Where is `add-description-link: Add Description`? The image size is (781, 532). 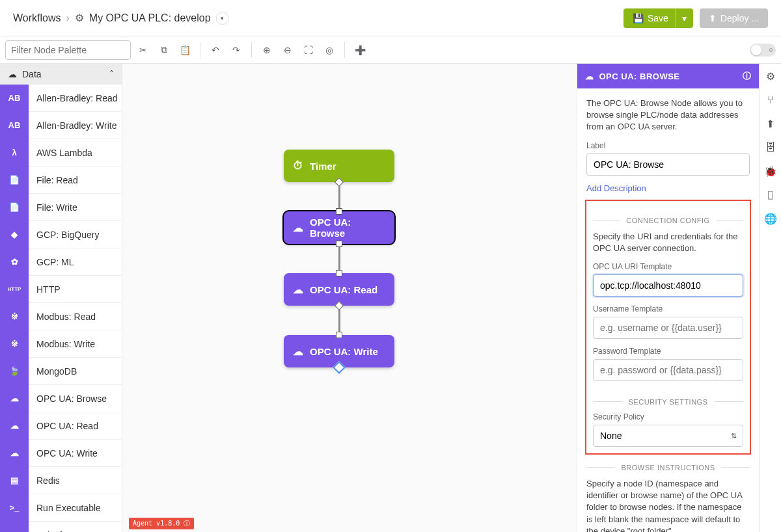 add-description-link: Add Description is located at coordinates (616, 189).